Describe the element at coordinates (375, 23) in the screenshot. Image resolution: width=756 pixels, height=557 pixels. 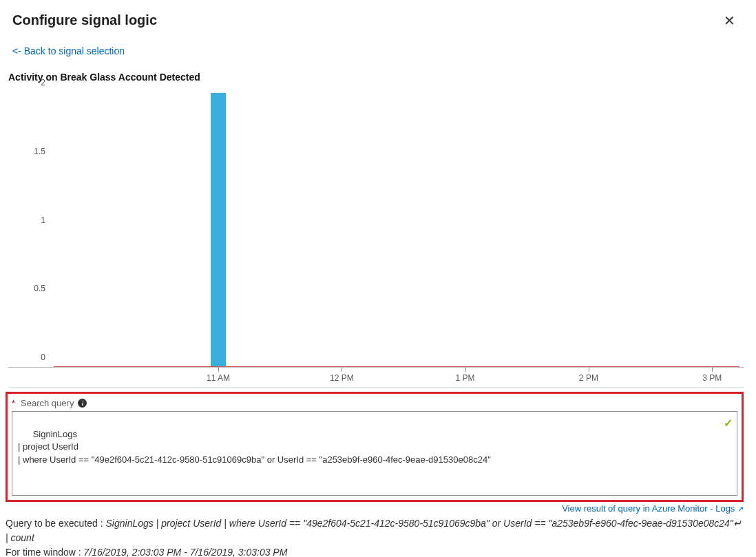
I see `panel-header: Configure signal logic ✕` at that location.